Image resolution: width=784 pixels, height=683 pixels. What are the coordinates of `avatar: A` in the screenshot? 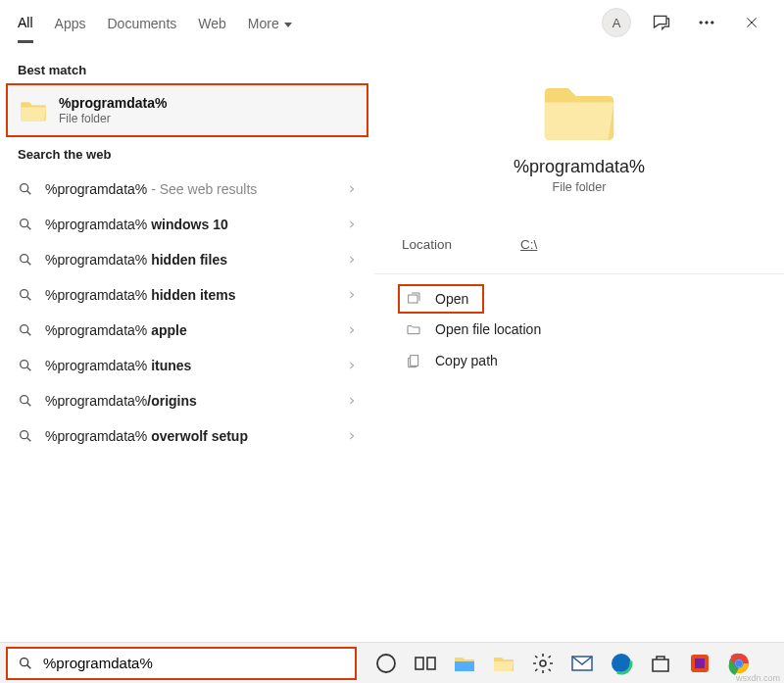 It's located at (616, 23).